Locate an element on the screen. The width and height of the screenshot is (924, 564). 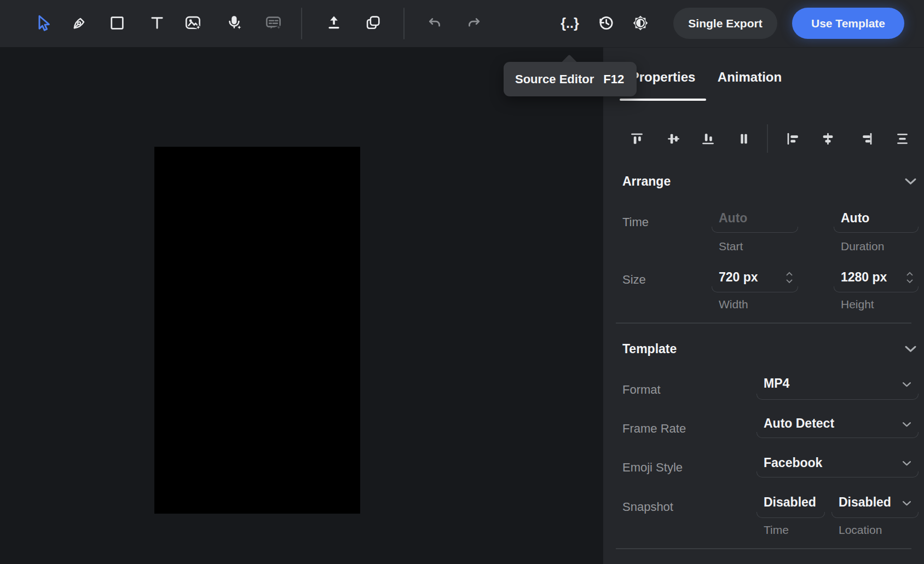
align-left-button is located at coordinates (793, 139).